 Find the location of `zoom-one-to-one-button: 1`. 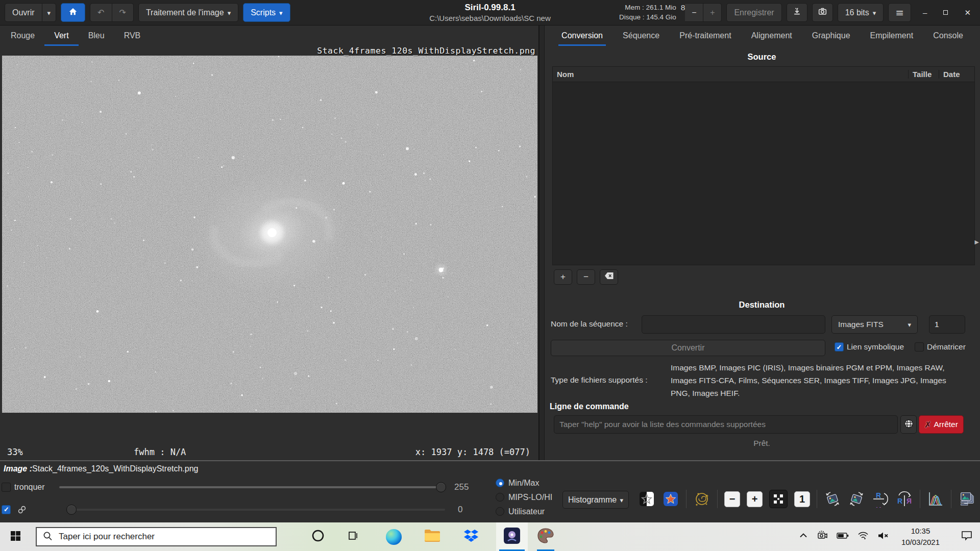

zoom-one-to-one-button: 1 is located at coordinates (802, 499).